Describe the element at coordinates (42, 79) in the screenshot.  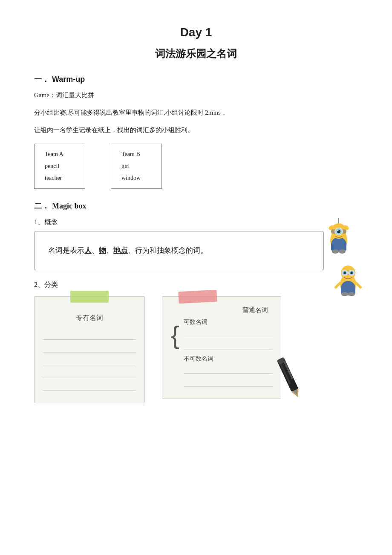
I see `section1-number: 一．` at that location.